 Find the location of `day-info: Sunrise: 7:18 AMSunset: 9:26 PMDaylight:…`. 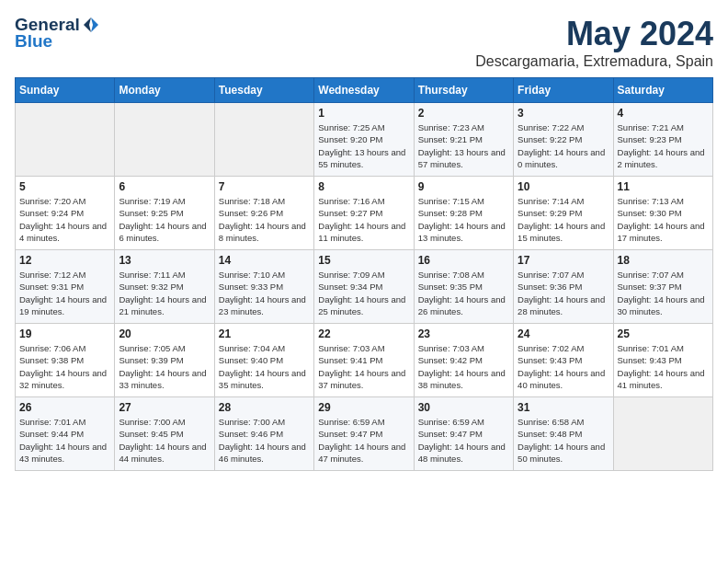

day-info: Sunrise: 7:18 AMSunset: 9:26 PMDaylight:… is located at coordinates (265, 219).